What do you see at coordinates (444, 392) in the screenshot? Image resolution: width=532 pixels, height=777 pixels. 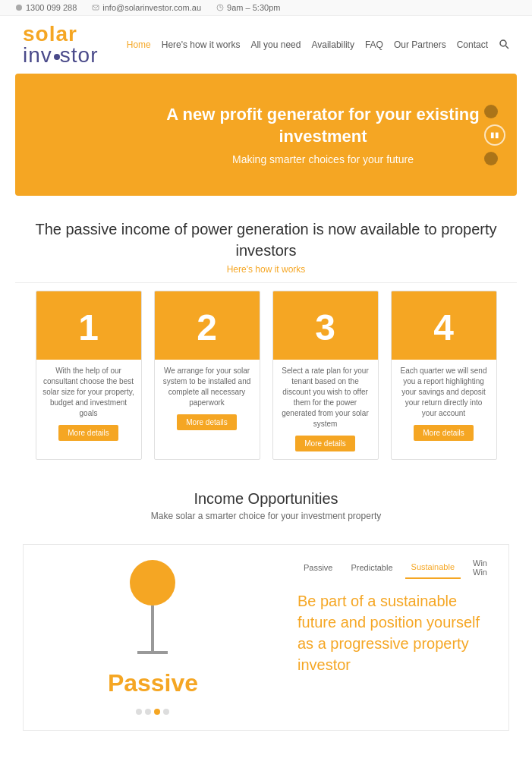 I see `step-4-desc: Each quarter we will send you a report h…` at bounding box center [444, 392].